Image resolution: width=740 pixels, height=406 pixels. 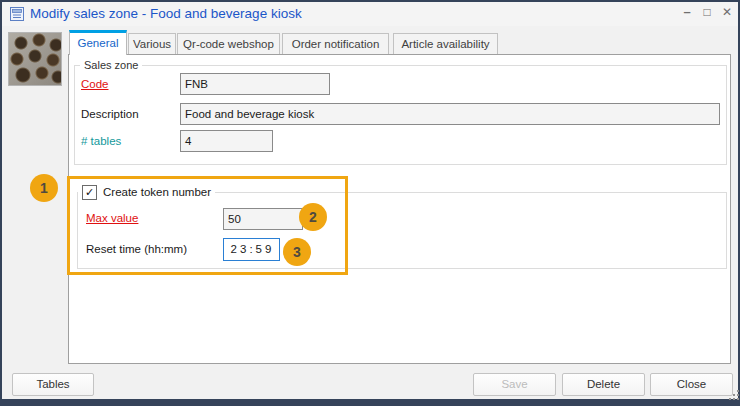 I want to click on description-field: Food and beverage kiosk, so click(x=450, y=114).